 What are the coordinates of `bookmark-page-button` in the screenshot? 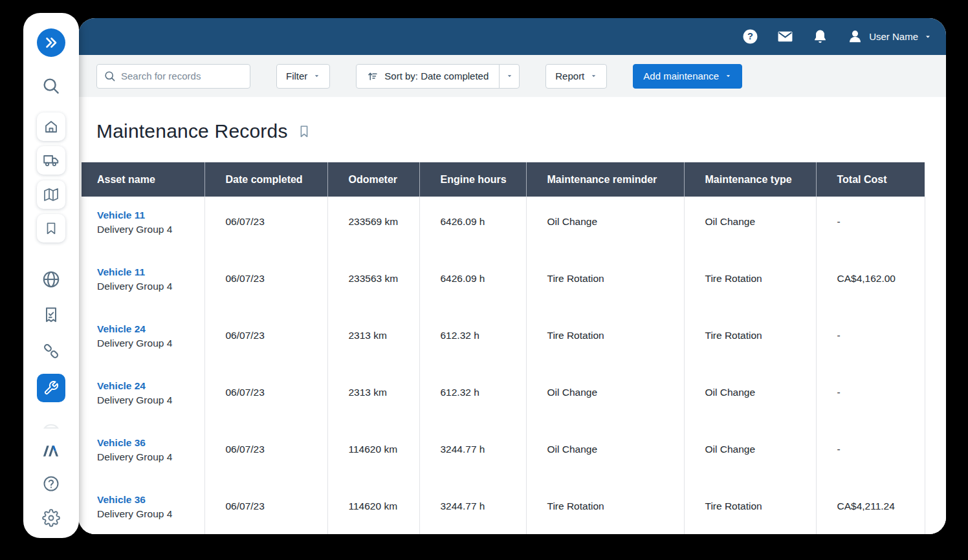 It's located at (304, 131).